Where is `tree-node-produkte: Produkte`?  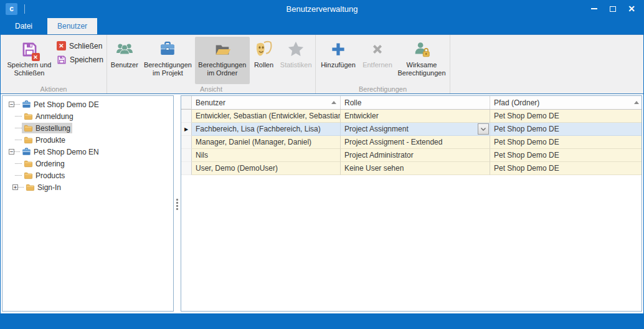
tree-node-produkte: Produkte is located at coordinates (88, 140).